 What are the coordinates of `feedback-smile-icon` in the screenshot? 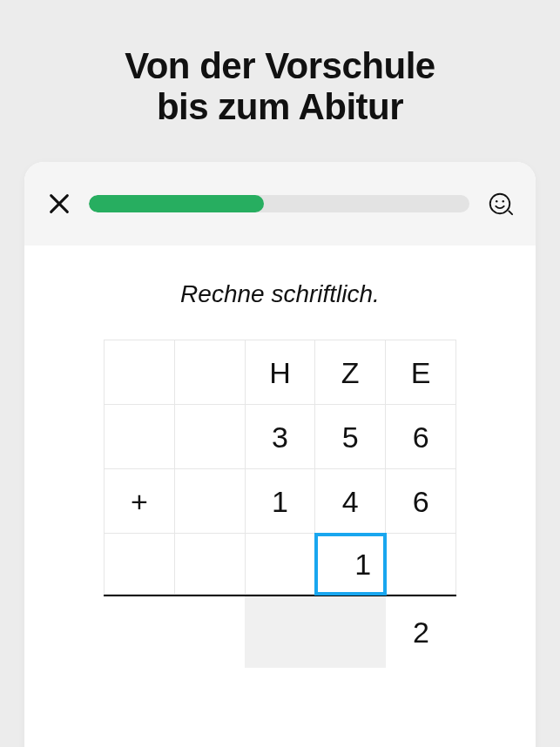 It's located at (500, 204).